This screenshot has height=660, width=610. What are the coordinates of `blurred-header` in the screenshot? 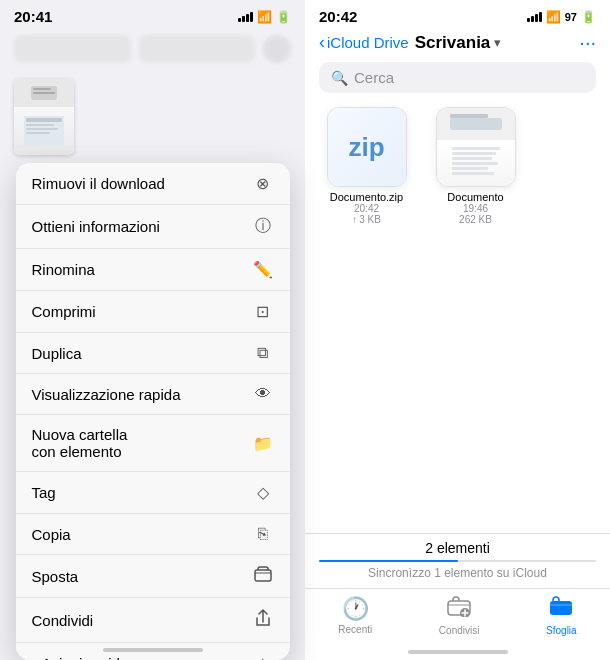 It's located at (152, 49).